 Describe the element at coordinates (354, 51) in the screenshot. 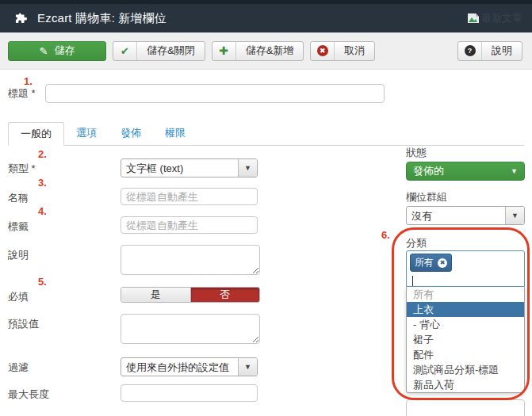

I see `cancel-label: 取消` at that location.